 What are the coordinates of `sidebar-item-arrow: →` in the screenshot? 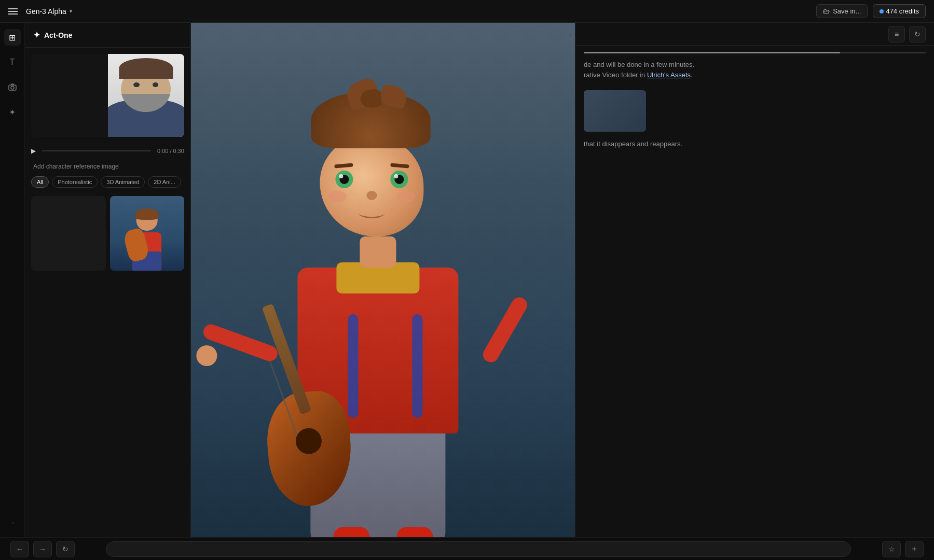 It's located at (12, 523).